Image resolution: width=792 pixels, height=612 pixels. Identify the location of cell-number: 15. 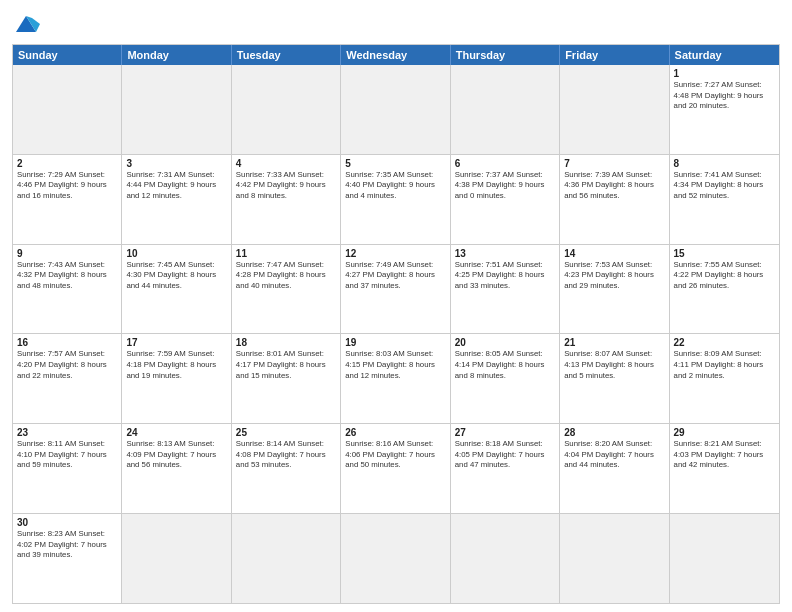
(724, 254).